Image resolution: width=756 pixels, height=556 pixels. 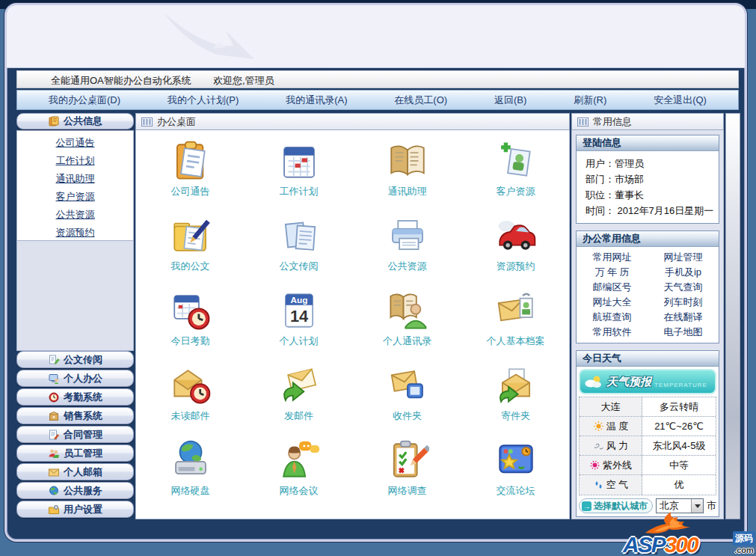 What do you see at coordinates (83, 435) in the screenshot?
I see `sidebar-button-label: 合同管理` at bounding box center [83, 435].